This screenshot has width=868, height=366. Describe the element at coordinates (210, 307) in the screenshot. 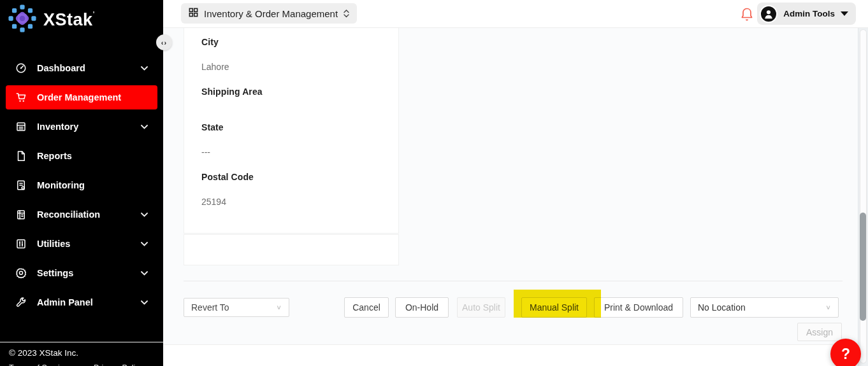

I see `revert-to-value: Revert To` at that location.